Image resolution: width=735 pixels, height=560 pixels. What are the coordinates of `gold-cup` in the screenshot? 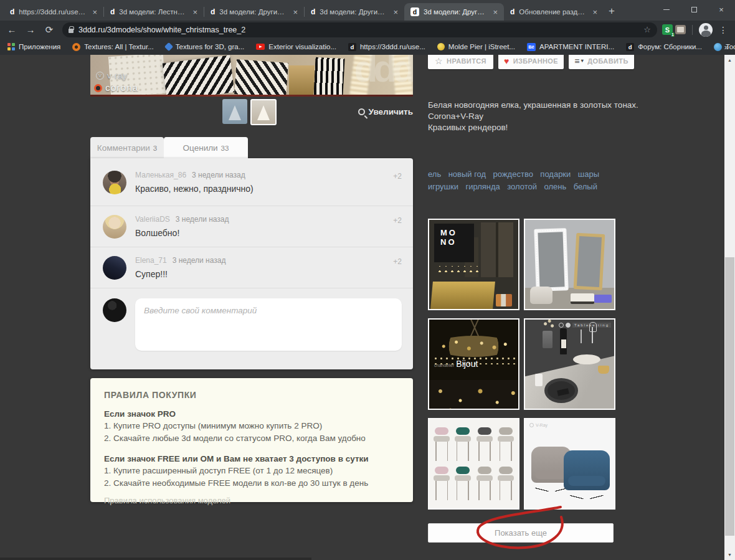 It's located at (604, 370).